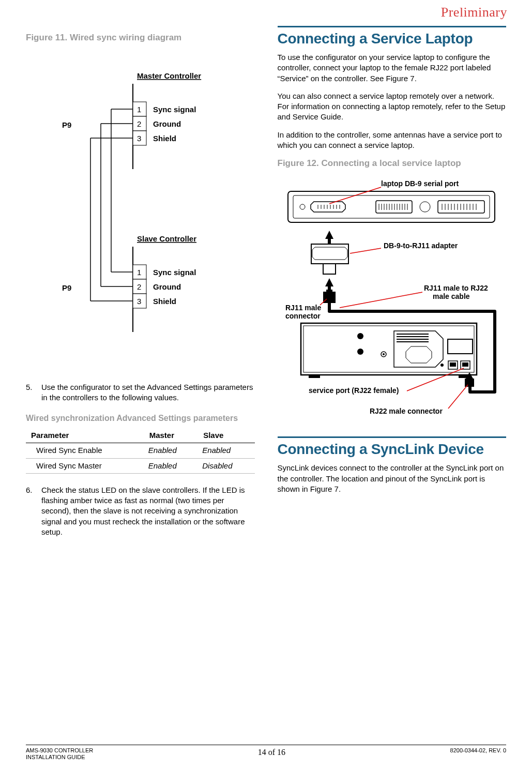 This screenshot has width=532, height=771. Describe the element at coordinates (392, 39) in the screenshot. I see `section-title-service-laptop: Connecting a Service Laptop` at that location.